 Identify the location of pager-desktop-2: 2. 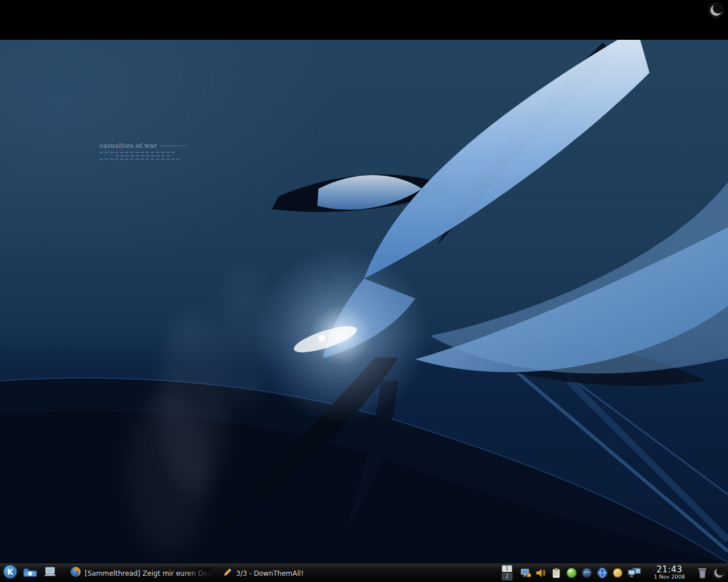
(507, 576).